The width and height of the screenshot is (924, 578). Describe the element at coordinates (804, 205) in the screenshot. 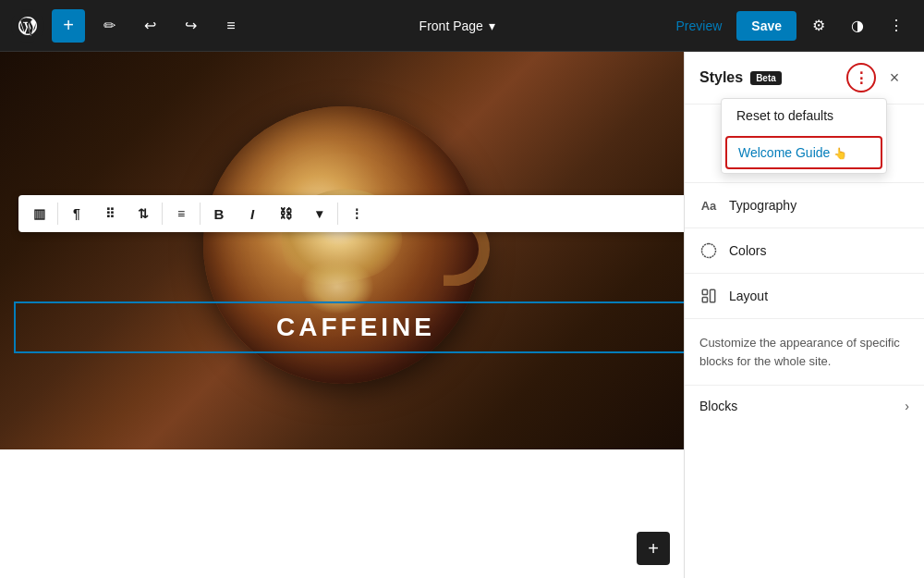

I see `typography-section: Aa Typography` at that location.